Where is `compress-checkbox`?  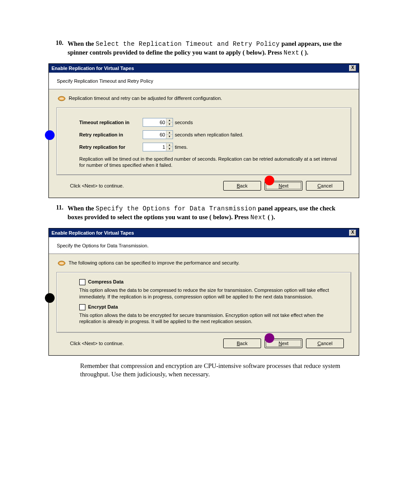 compress-checkbox is located at coordinates (82, 282).